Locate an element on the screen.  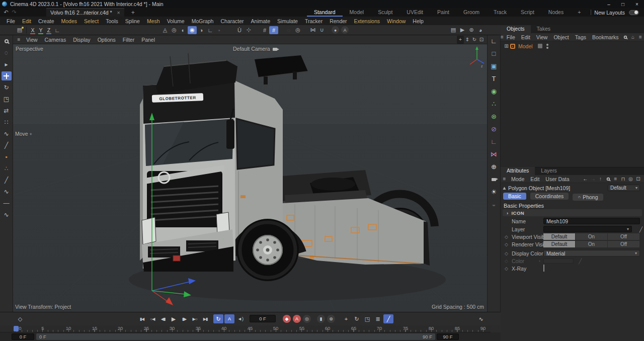
timeline-ruler: 0 5 10 15 20 25 30 35 40 45 50 55 60 65 … is located at coordinates (246, 329).